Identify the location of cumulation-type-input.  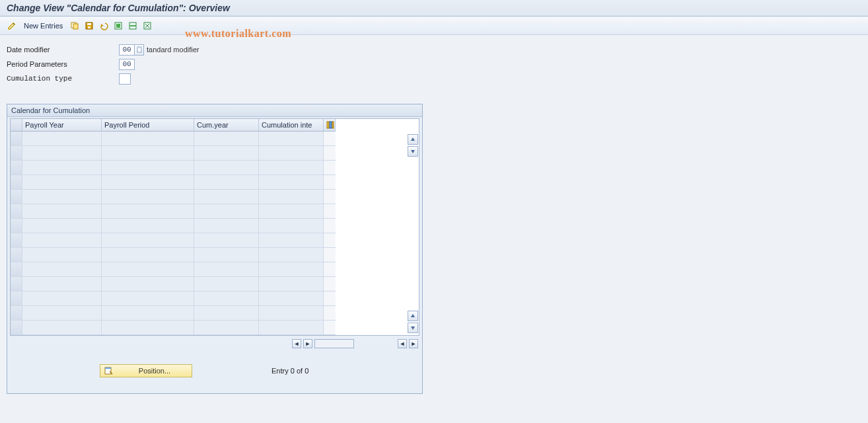
(125, 79).